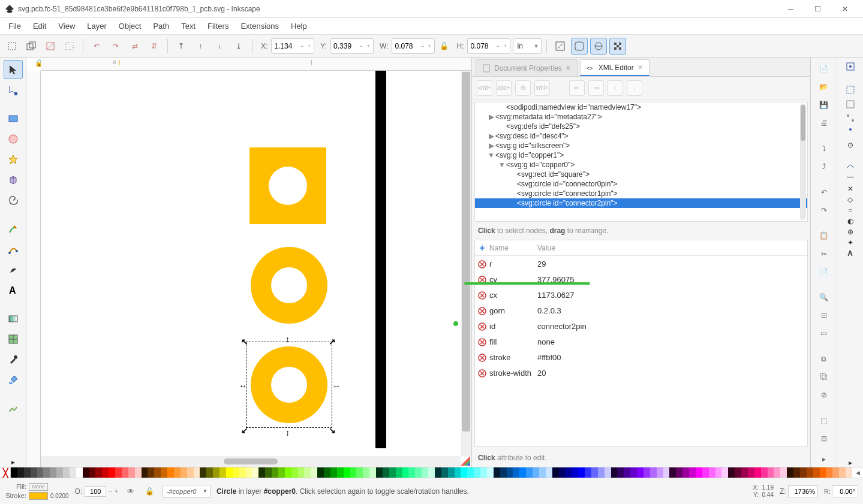 Image resolution: width=863 pixels, height=504 pixels. I want to click on menu-file: File, so click(14, 26).